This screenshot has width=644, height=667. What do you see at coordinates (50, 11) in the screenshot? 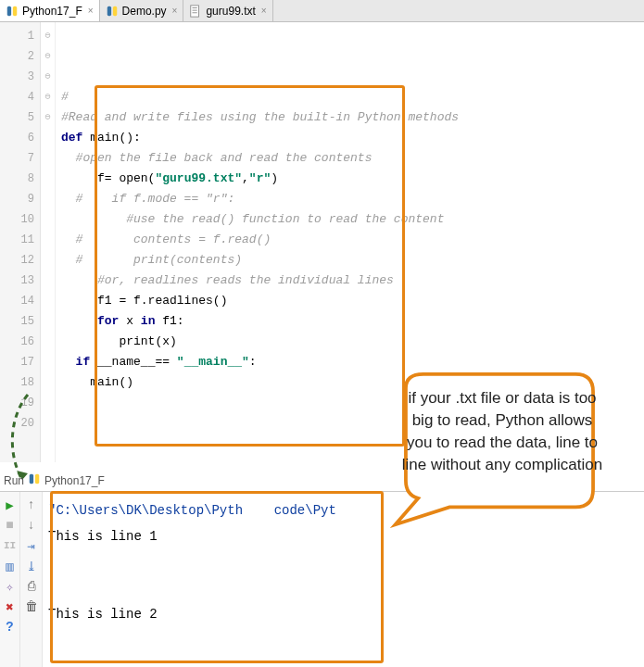
I see `tab-python17f: Python17_F ×` at bounding box center [50, 11].